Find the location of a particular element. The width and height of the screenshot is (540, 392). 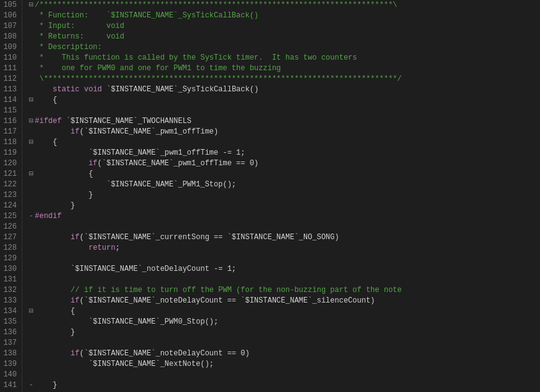

code-token: \***************************************… is located at coordinates (219, 80).